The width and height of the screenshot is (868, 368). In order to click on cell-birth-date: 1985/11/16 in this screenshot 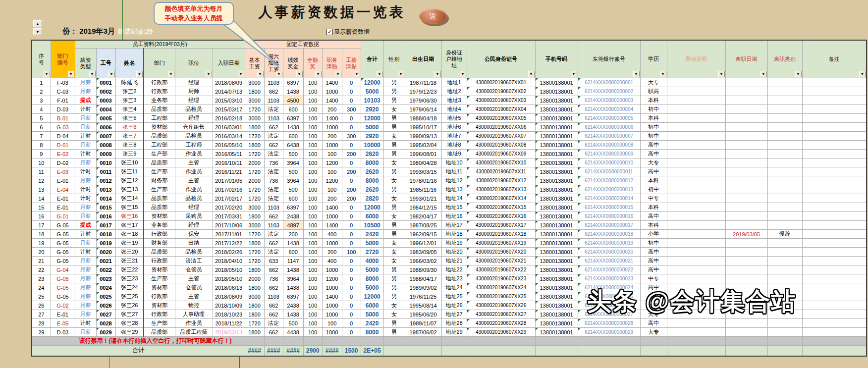, I will do `click(423, 190)`.